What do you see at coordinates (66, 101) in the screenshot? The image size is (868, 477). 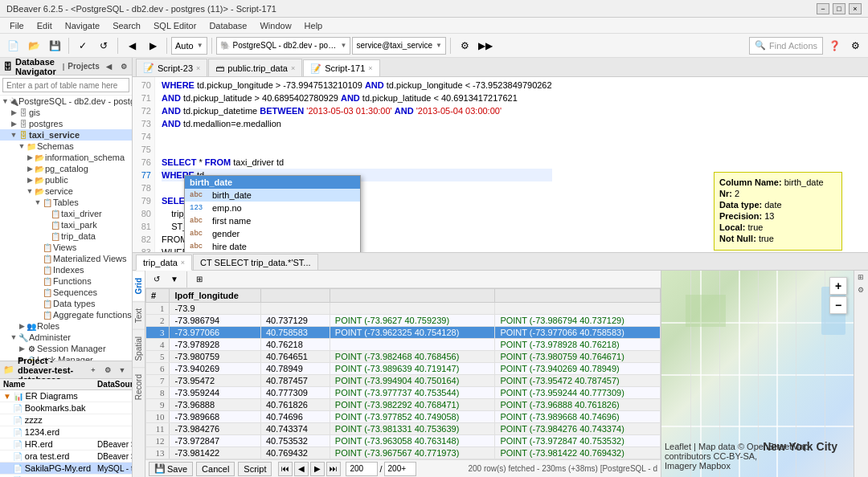 I see `tree-item-postgresql: ▼🔌PostgreSQL - db2.dev - postgres (11)` at bounding box center [66, 101].